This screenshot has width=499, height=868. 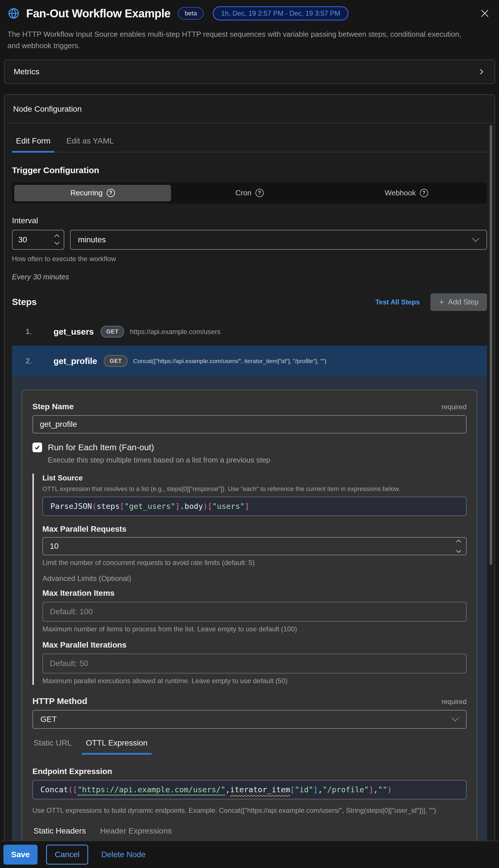 I want to click on max-parallel-requests-help: Limit the number of concurrent requests …, so click(x=254, y=562).